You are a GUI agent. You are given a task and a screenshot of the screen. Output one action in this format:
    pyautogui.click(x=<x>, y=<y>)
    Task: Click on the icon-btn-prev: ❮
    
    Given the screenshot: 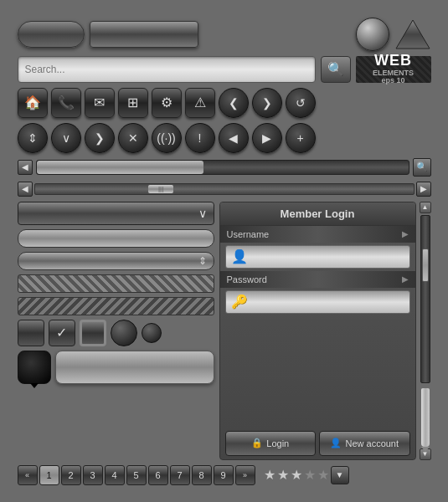 What is the action you would take?
    pyautogui.click(x=234, y=103)
    